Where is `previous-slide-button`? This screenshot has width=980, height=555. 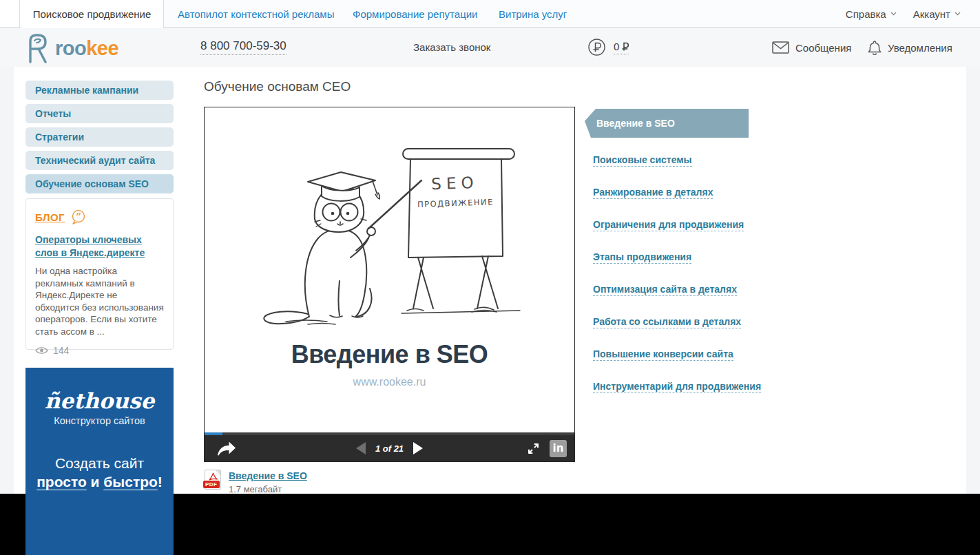 previous-slide-button is located at coordinates (361, 448).